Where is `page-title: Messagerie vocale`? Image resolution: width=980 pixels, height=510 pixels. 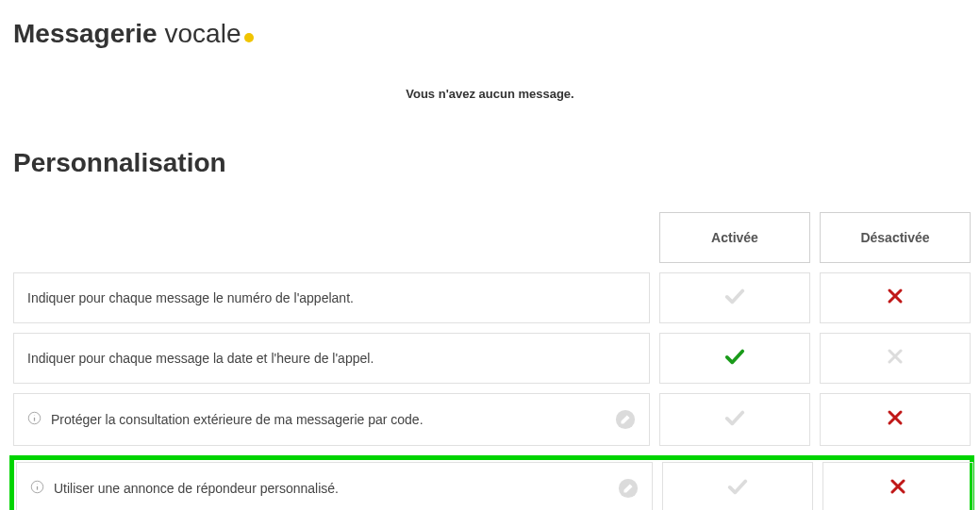 page-title: Messagerie vocale is located at coordinates (490, 34).